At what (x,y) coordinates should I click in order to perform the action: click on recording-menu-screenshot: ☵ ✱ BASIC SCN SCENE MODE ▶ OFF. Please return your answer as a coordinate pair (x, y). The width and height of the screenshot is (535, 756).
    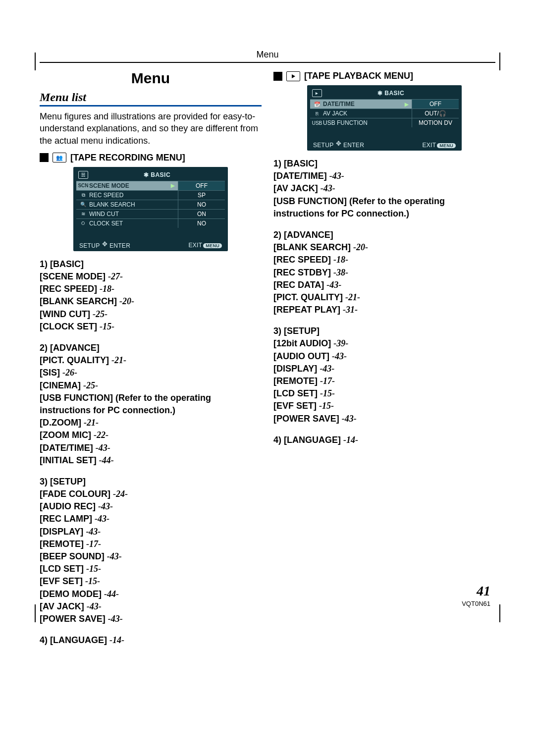
    Looking at the image, I should click on (151, 209).